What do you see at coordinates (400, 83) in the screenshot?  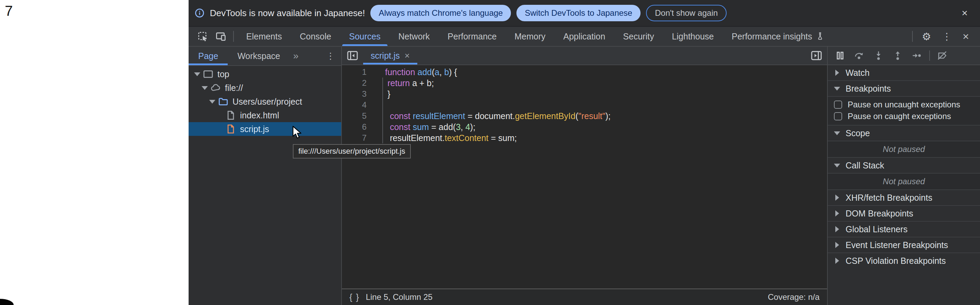 I see `code-text: return a + b;` at bounding box center [400, 83].